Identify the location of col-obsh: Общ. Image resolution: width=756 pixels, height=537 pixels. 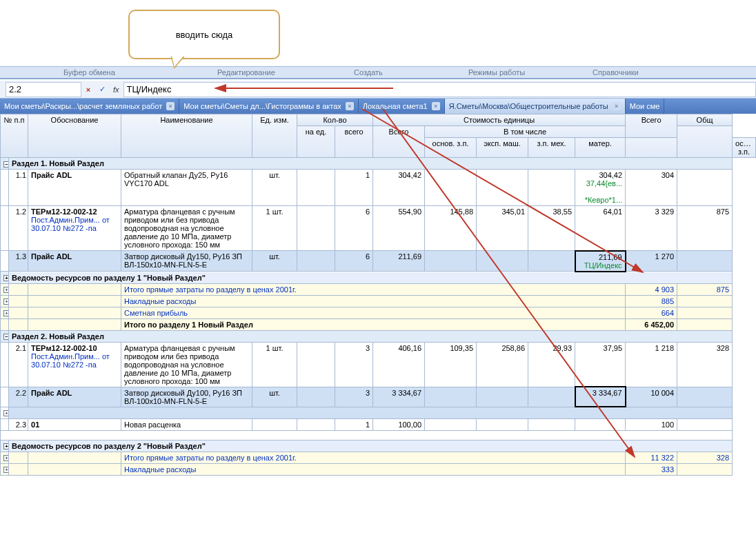
(705, 120).